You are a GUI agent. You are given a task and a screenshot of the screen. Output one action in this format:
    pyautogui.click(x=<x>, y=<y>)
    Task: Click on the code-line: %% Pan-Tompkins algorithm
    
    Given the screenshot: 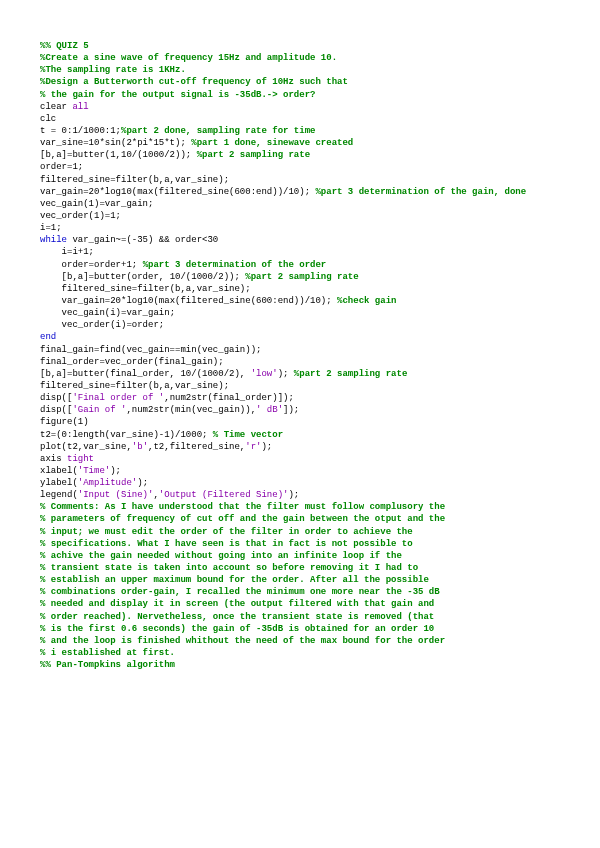 What is the action you would take?
    pyautogui.click(x=300, y=665)
    